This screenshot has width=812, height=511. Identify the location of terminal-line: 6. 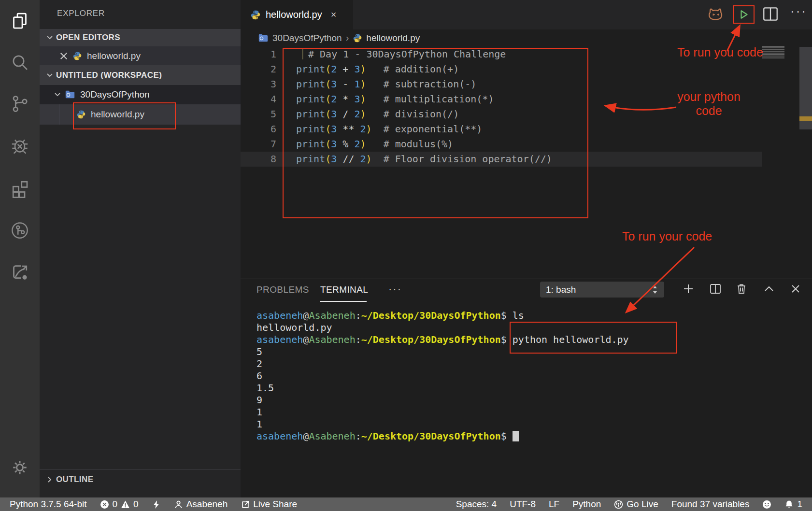
(442, 376).